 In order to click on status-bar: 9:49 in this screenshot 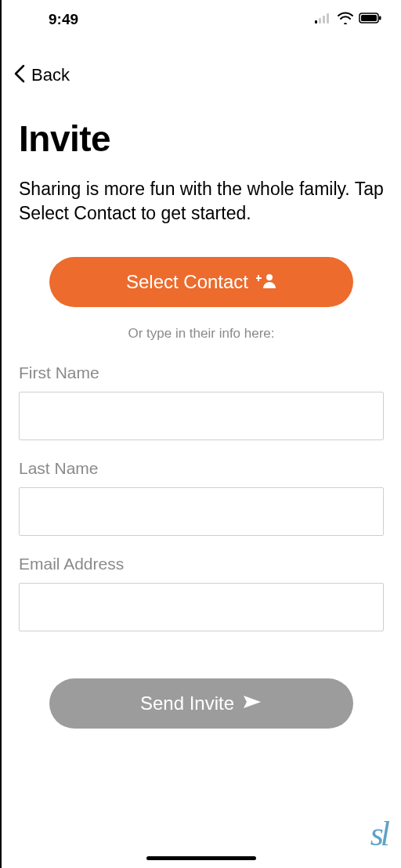, I will do `click(201, 20)`.